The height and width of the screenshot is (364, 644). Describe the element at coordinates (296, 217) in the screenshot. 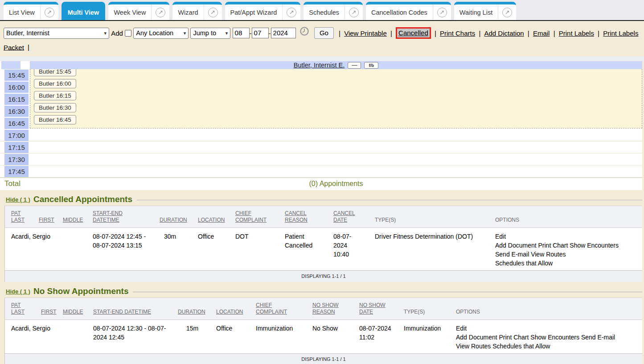

I see `col-cancel-reason: CANCEL REASON` at that location.